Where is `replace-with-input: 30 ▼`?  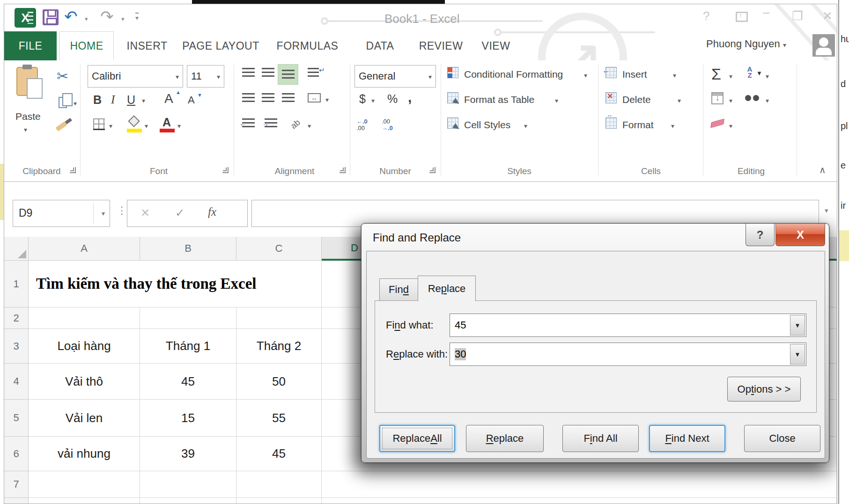
replace-with-input: 30 ▼ is located at coordinates (628, 354).